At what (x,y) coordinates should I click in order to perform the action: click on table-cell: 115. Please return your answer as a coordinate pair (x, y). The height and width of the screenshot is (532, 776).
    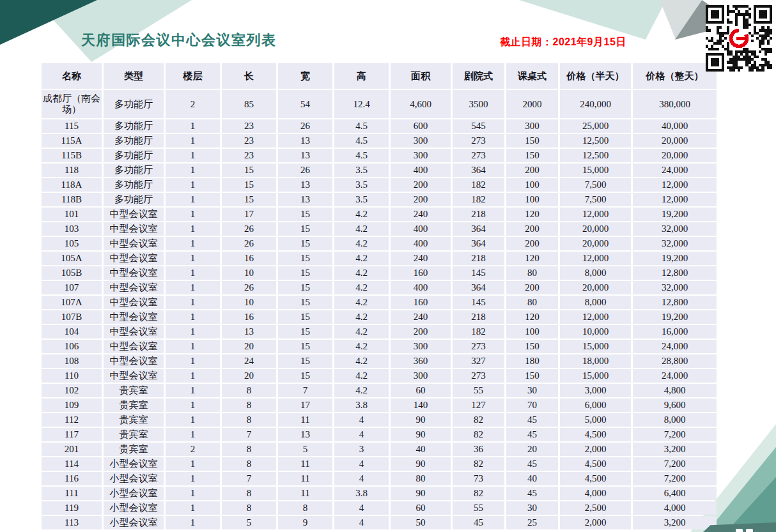
    Looking at the image, I should click on (72, 126).